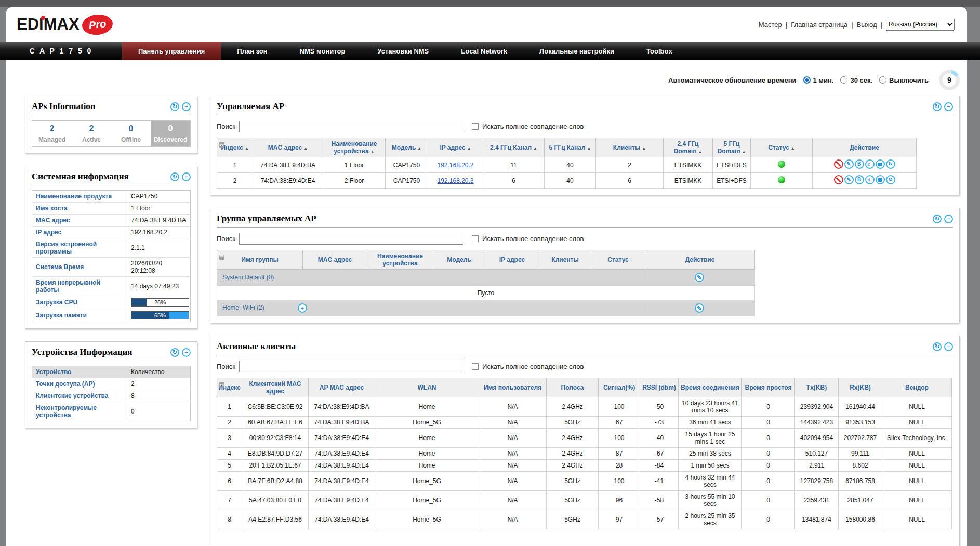 This screenshot has height=546, width=980. What do you see at coordinates (427, 438) in the screenshot?
I see `table-cell: Home` at bounding box center [427, 438].